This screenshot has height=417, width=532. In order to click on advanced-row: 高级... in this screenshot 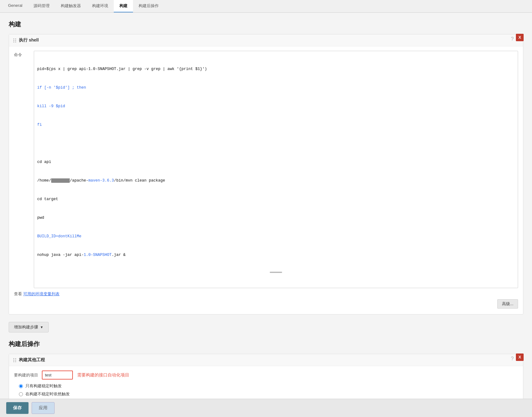, I will do `click(266, 303)`.